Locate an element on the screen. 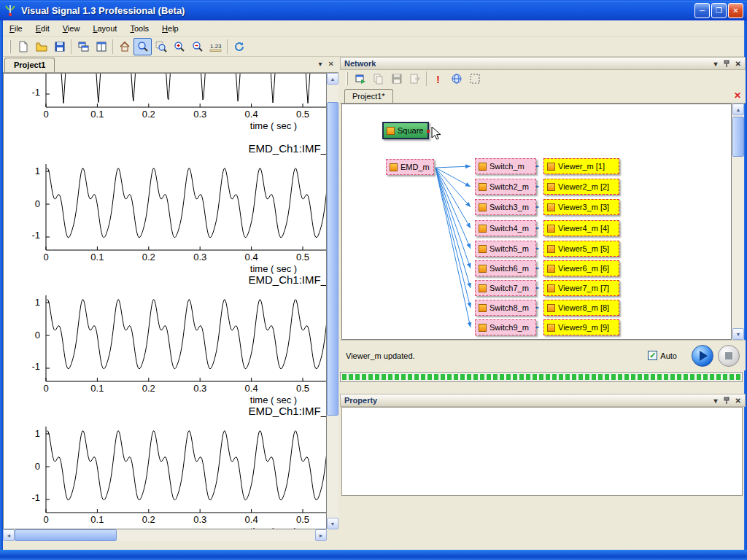  property-close-icon: ✕ is located at coordinates (738, 401).